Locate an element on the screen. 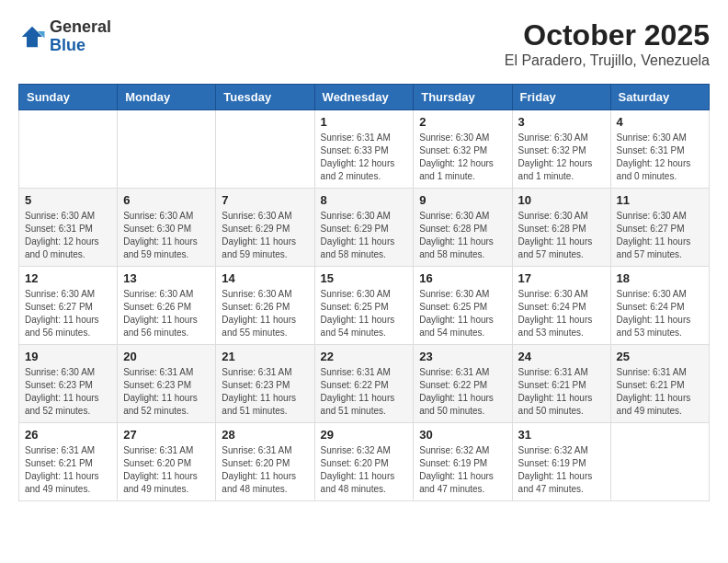 The height and width of the screenshot is (563, 728). calendar-week-row: 12Sunrise: 6:30 AM Sunset: 6:27 PM Dayli… is located at coordinates (364, 305).